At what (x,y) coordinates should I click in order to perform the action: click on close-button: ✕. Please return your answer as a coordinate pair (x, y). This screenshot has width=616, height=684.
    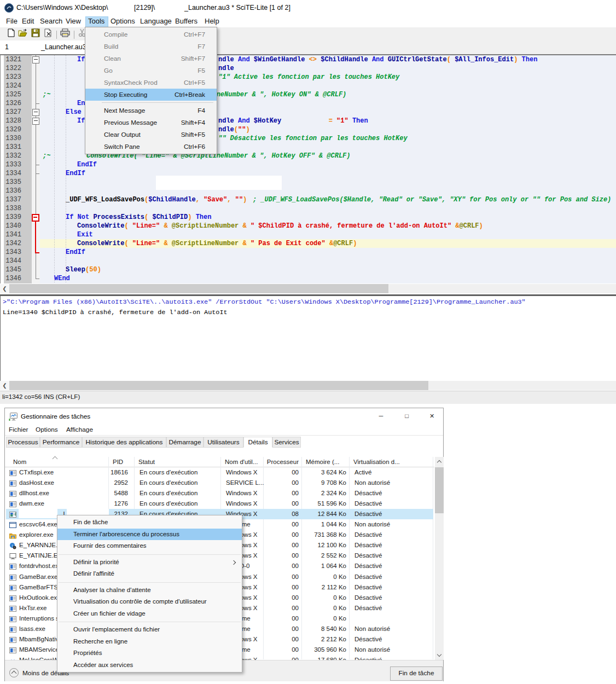
    Looking at the image, I should click on (432, 416).